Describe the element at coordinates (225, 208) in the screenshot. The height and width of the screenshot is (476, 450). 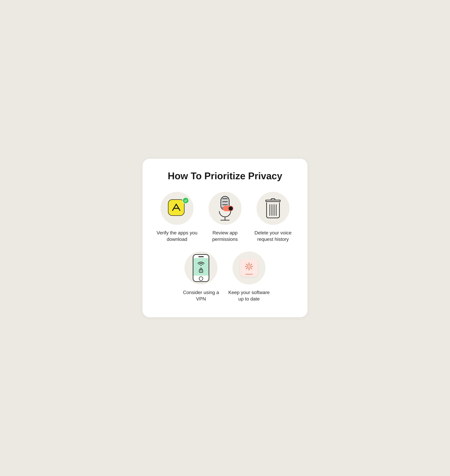
I see `icon-circle-mic` at that location.